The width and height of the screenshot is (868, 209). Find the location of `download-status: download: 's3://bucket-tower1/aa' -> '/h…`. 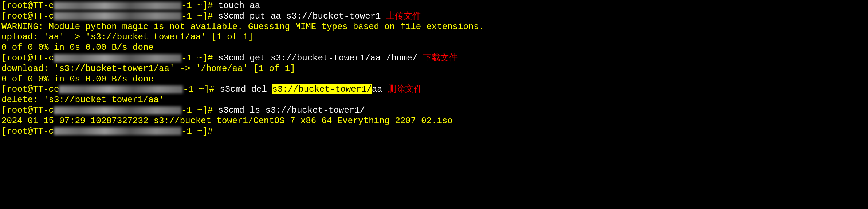

download-status: download: 's3://bucket-tower1/aa' -> '/h… is located at coordinates (149, 68).